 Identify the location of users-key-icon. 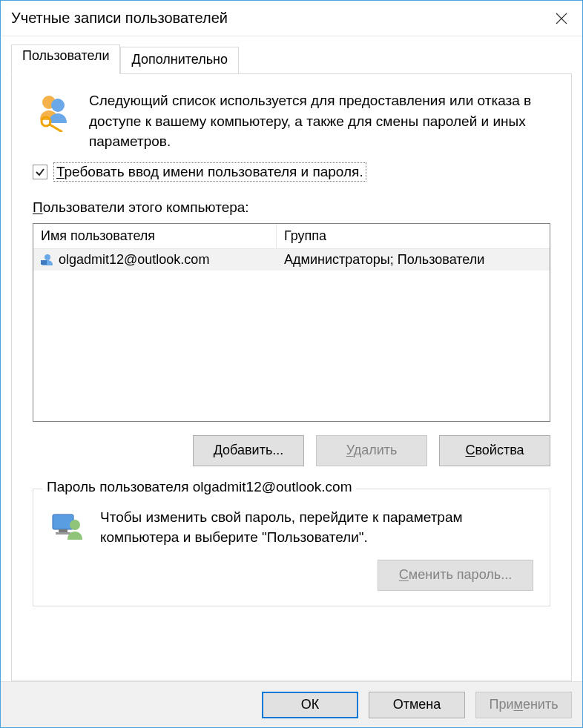
(53, 113).